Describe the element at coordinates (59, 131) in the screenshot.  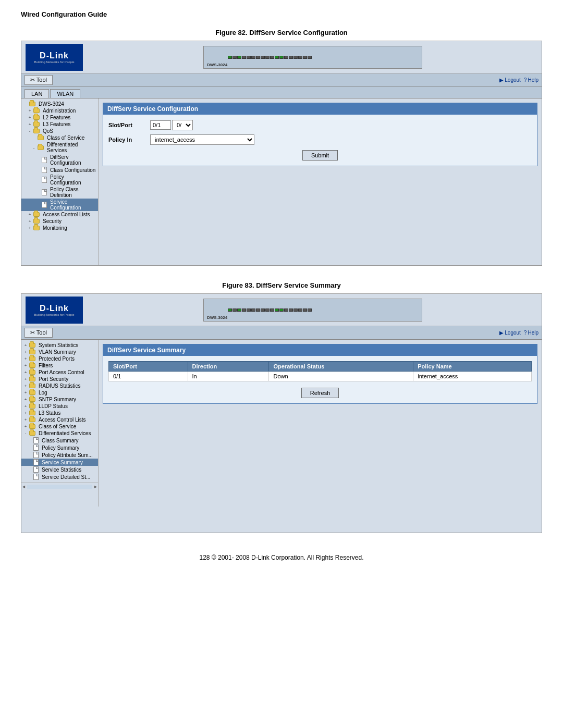
I see `fig1-sidebar-item-4: -QoS` at that location.